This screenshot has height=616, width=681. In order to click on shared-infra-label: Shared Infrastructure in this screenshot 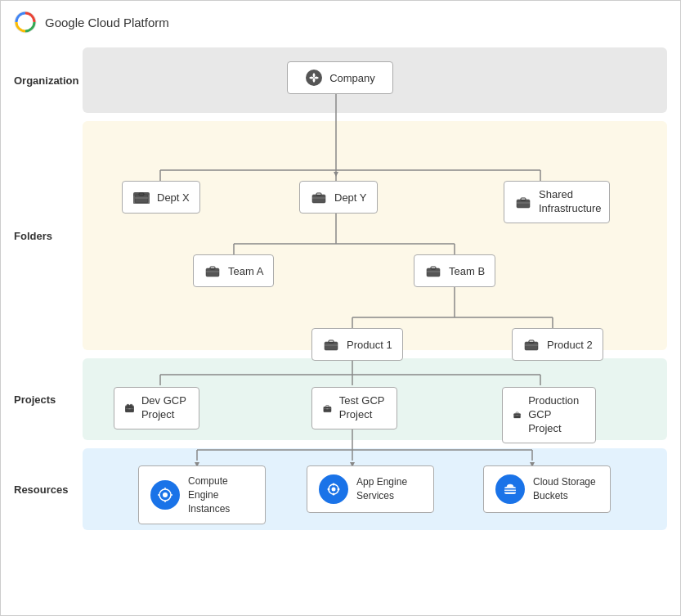, I will do `click(571, 202)`.